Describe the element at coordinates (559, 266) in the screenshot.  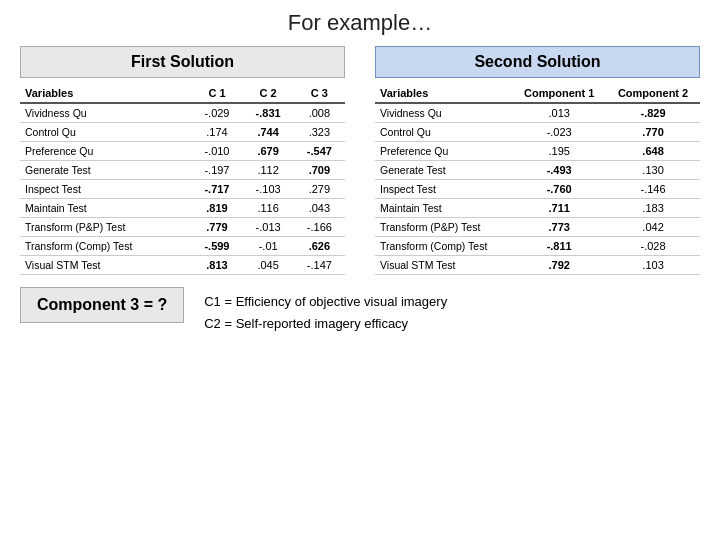
I see `table-cell: .792` at that location.